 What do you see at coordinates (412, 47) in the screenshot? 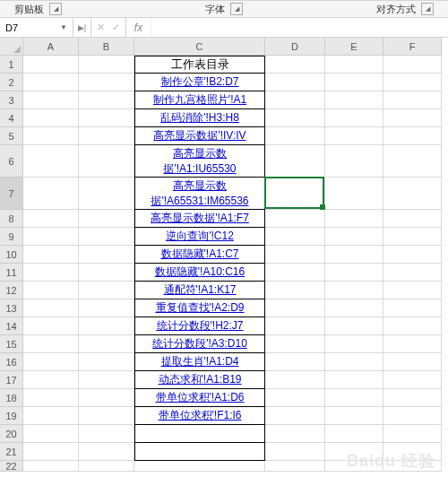
I see `column-header-F: F` at bounding box center [412, 47].